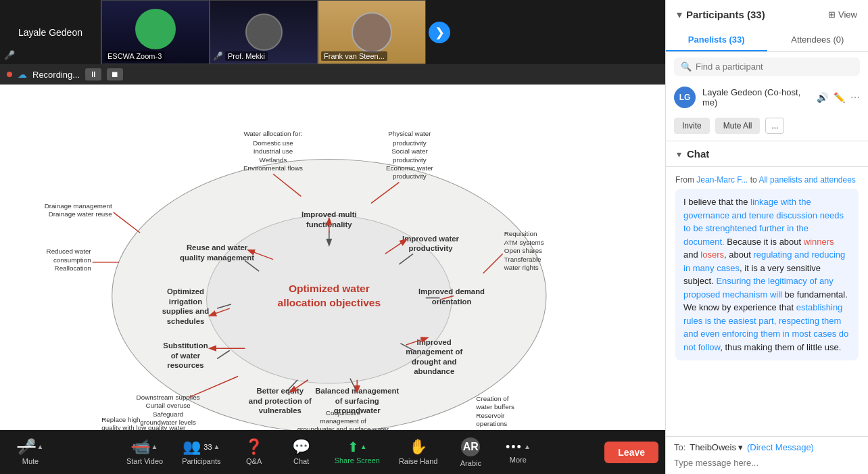  What do you see at coordinates (410, 151) in the screenshot?
I see `svg-text: Social water` at bounding box center [410, 151].